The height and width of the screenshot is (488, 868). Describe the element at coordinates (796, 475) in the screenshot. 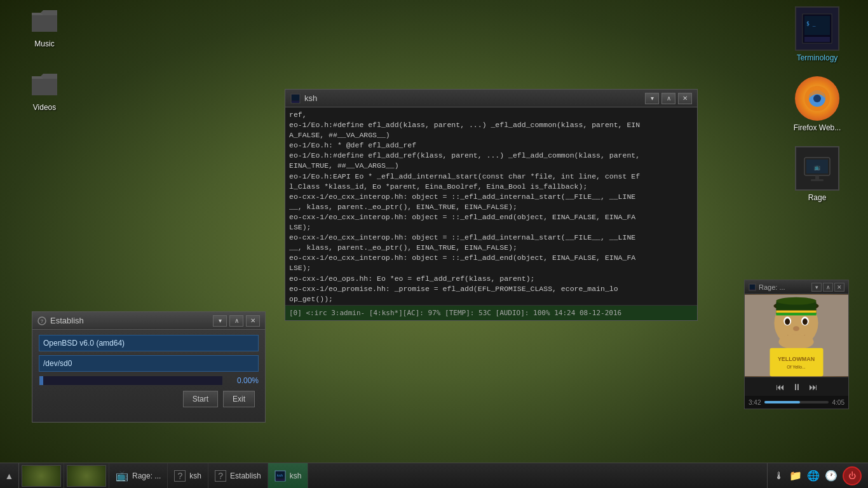

I see `taskbar-tray-files: 📁` at that location.